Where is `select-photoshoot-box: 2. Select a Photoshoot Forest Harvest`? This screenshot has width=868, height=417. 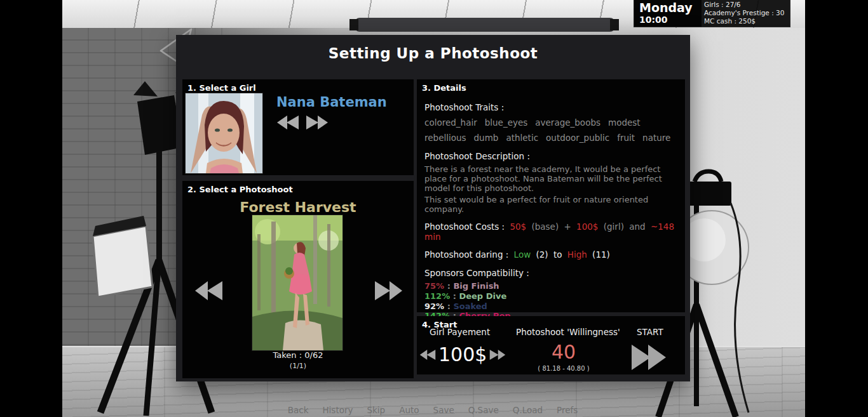
select-photoshoot-box: 2. Select a Photoshoot Forest Harvest is located at coordinates (298, 279).